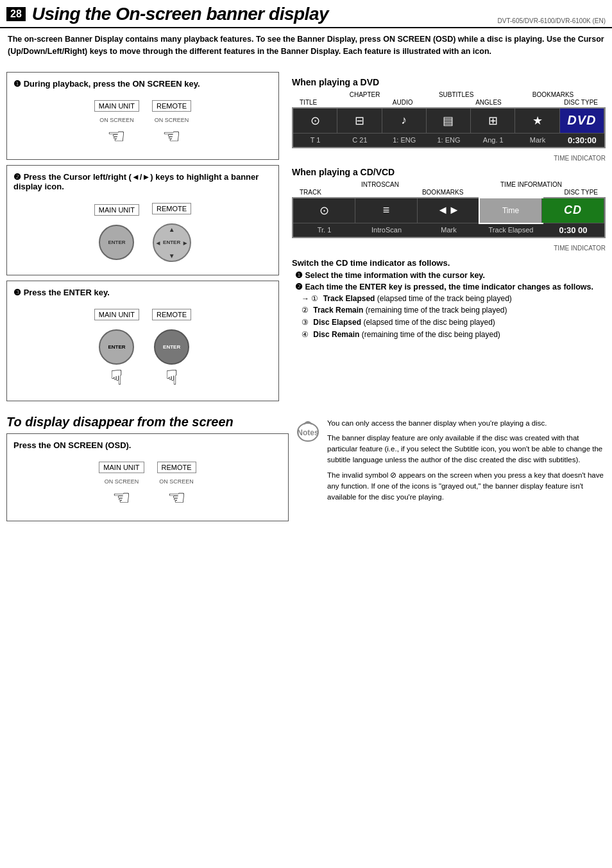 The height and width of the screenshot is (868, 612). Describe the element at coordinates (117, 210) in the screenshot. I see `main-unit-label-2: MAIN UNIT` at that location.